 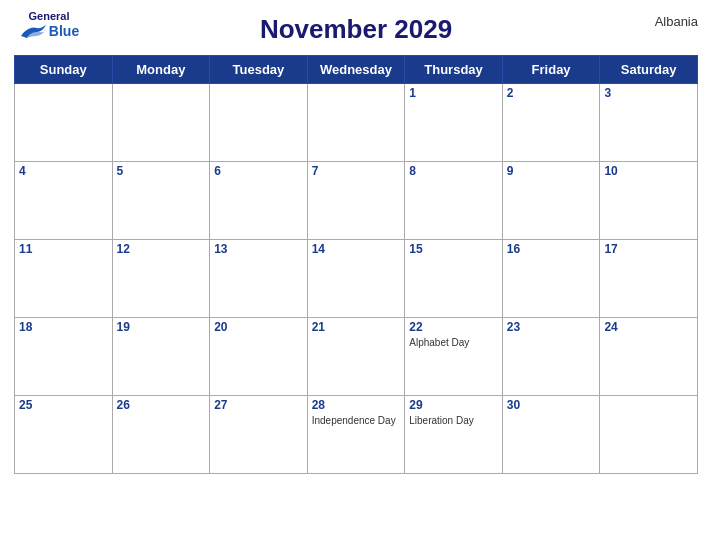 I want to click on calendar-cell: 2, so click(x=551, y=123).